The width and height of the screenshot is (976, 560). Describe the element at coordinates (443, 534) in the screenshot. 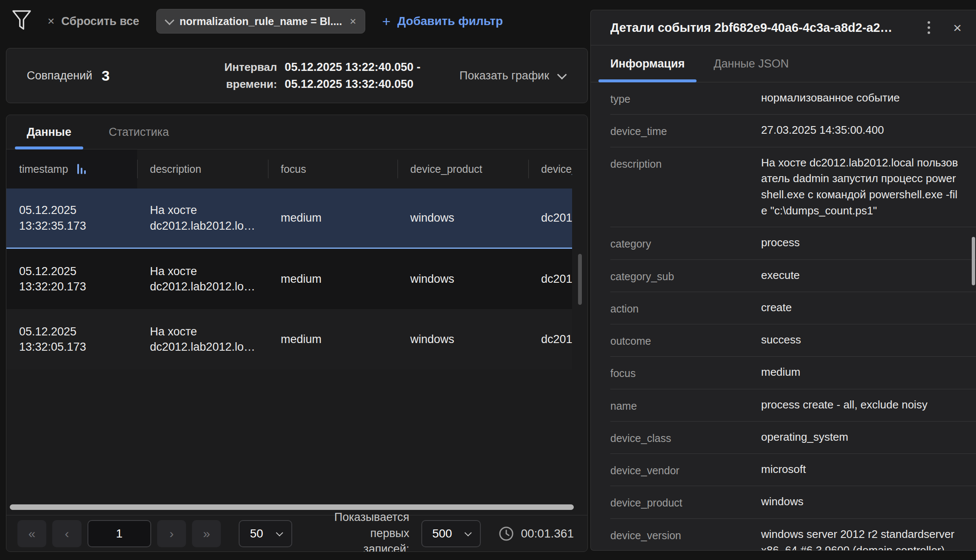

I see `records-limit-value: 500` at that location.